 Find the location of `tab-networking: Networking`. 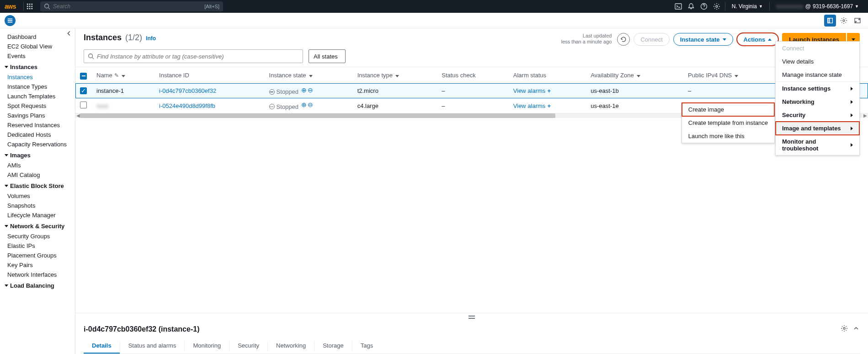

tab-networking: Networking is located at coordinates (291, 346).